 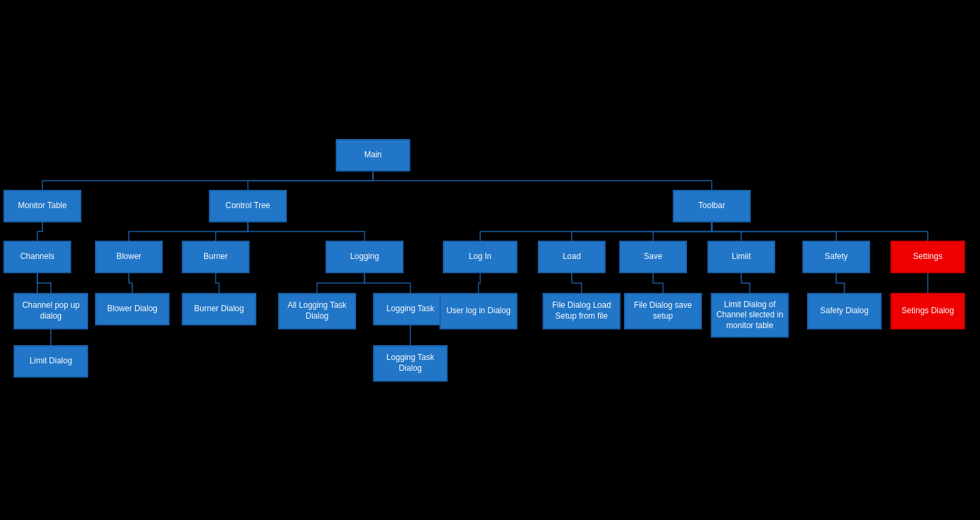 What do you see at coordinates (836, 257) in the screenshot?
I see `node-safety: Safety` at bounding box center [836, 257].